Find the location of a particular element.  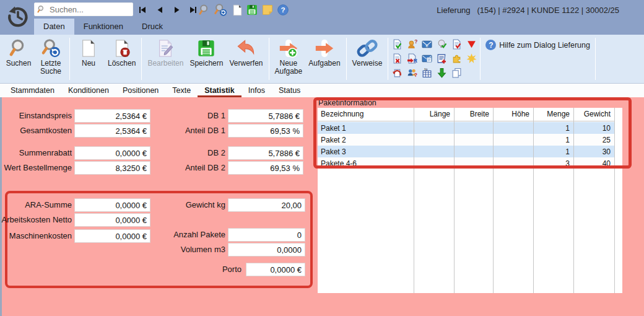

db2-field is located at coordinates (266, 153).